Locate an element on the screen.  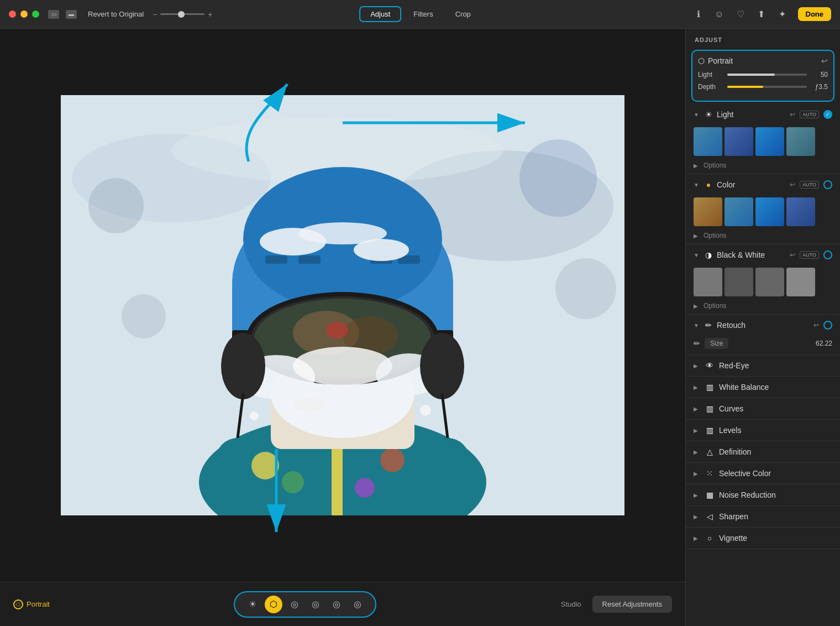
light-undo-icon: ↩ is located at coordinates (792, 114).